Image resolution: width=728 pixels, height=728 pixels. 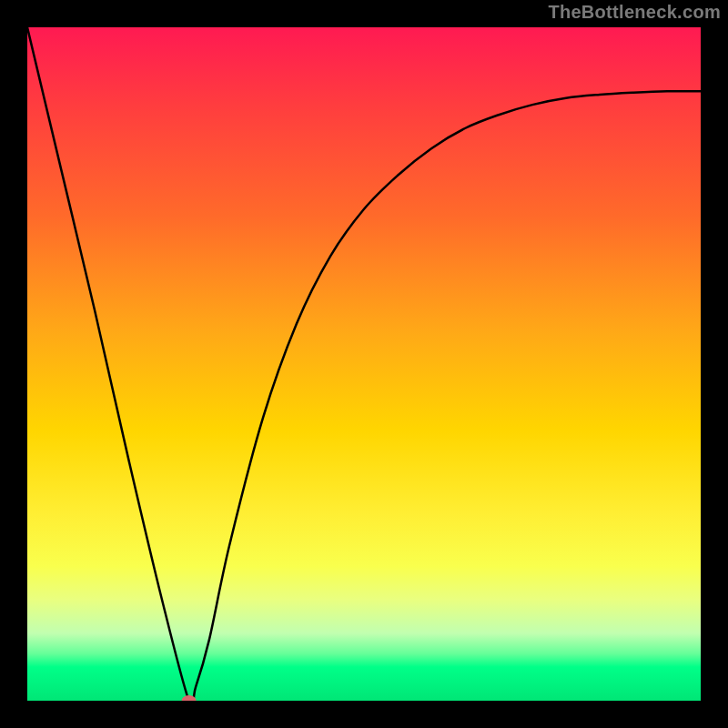 I want to click on watermark-link: TheBottleneck.com, so click(x=634, y=13).